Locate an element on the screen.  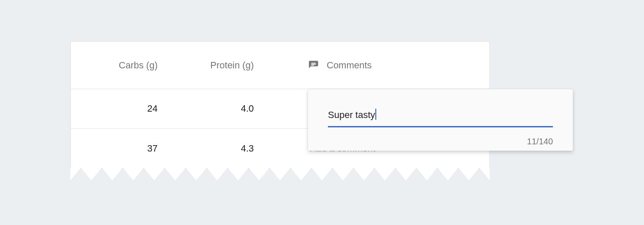
column-header-comments-label: Comments is located at coordinates (349, 65).